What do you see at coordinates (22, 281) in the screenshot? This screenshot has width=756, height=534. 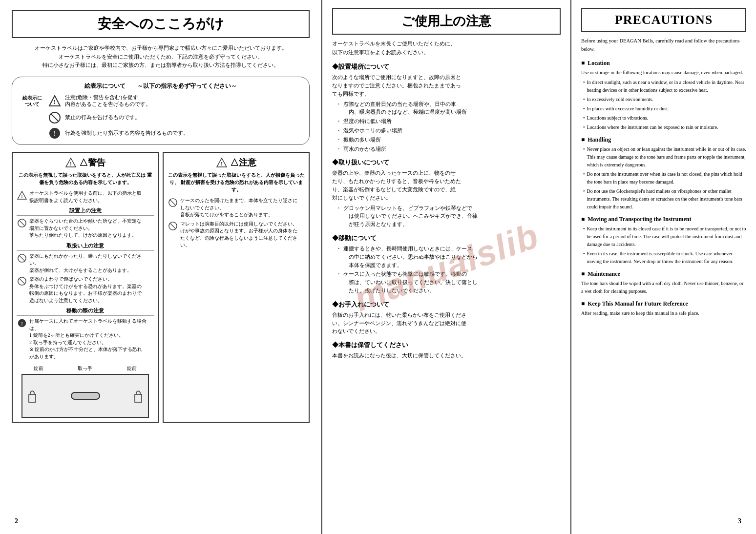 I see `no-icon-play` at bounding box center [22, 281].